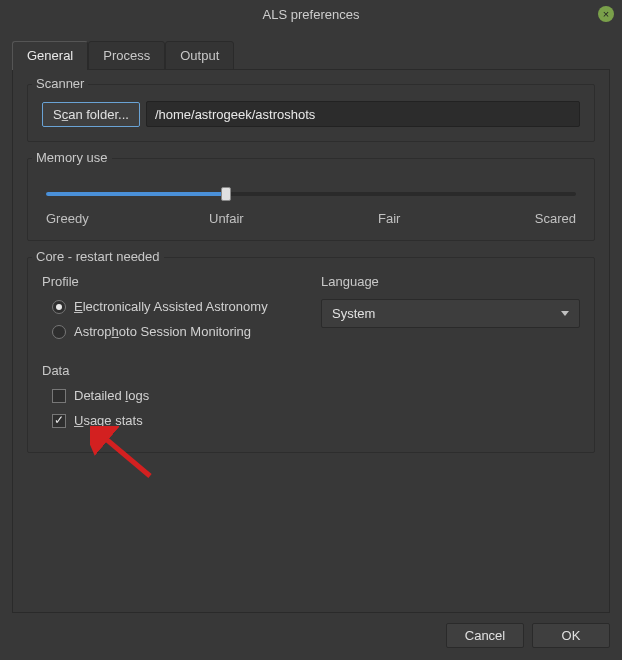 This screenshot has height=660, width=622. What do you see at coordinates (363, 114) in the screenshot?
I see `scan-folder-path-input` at bounding box center [363, 114].